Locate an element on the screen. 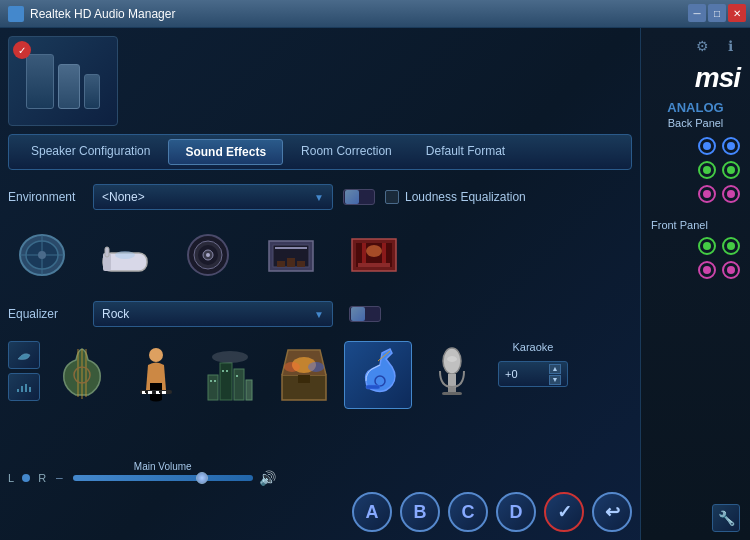  karaoke-spinner: +0 ▲ ▼ is located at coordinates (533, 374).